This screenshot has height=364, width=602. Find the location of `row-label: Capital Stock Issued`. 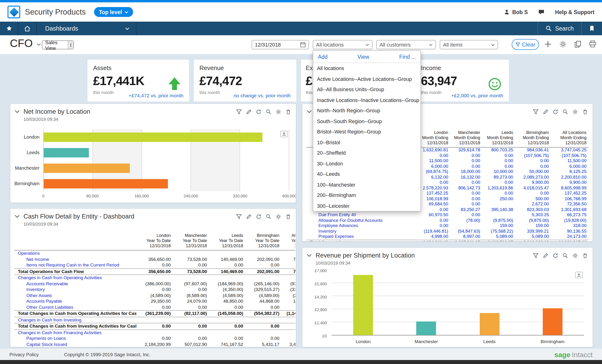

row-label: Capital Stock Issued is located at coordinates (75, 344).